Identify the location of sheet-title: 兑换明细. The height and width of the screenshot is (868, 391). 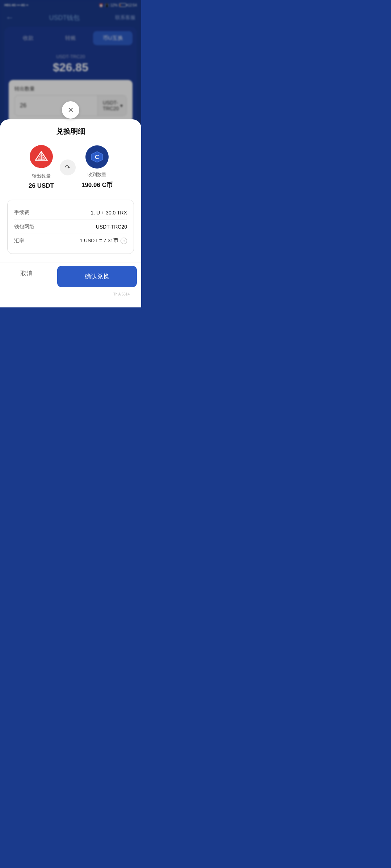
(71, 132).